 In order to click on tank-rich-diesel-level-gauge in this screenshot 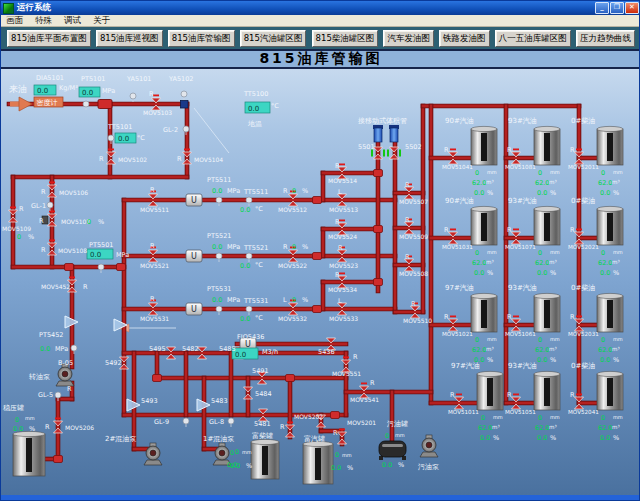, I will do `click(265, 460)`.